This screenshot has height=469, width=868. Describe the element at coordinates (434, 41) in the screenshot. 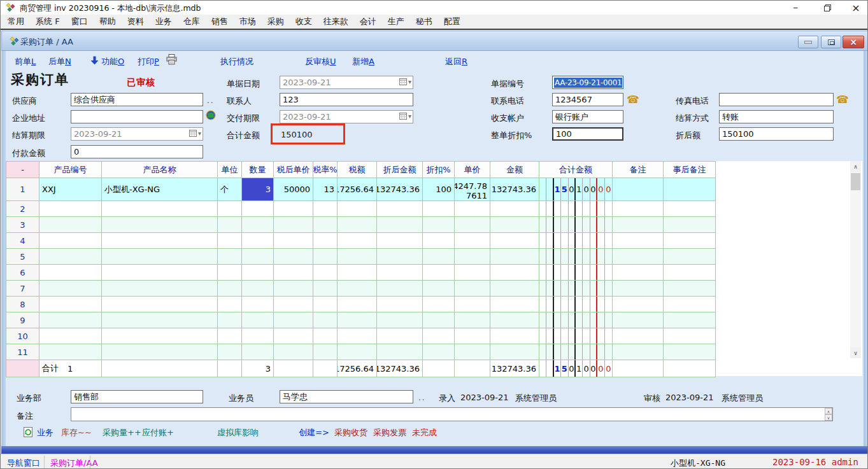

I see `child-window-titlebar: 采购订单 / AA ×` at that location.